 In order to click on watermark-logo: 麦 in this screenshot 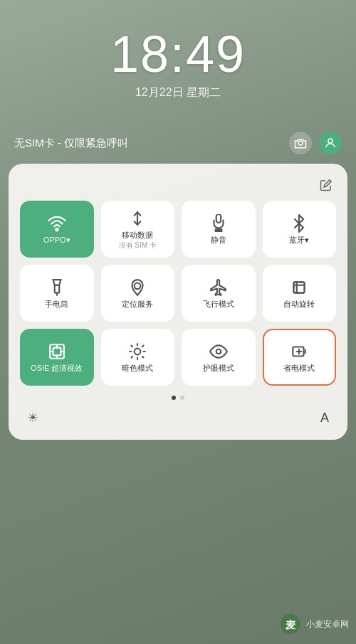, I will do `click(290, 624)`.